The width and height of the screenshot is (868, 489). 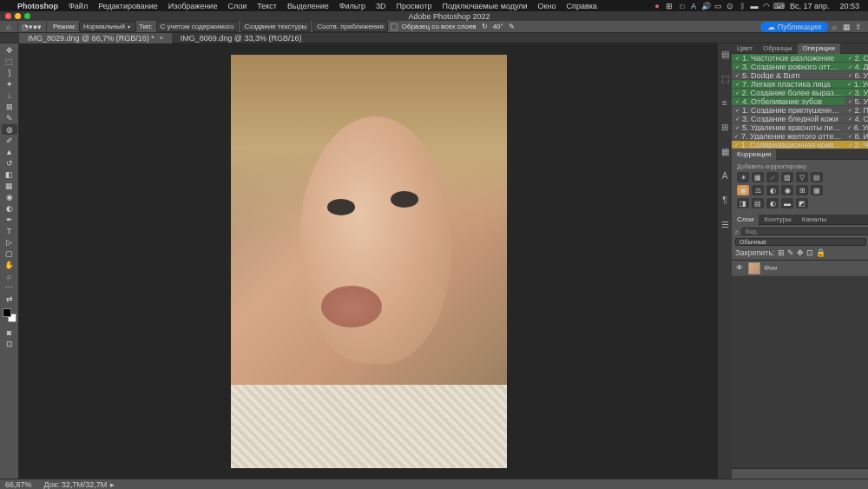 What do you see at coordinates (128, 6) in the screenshot?
I see `menu-edit: Редактирование` at bounding box center [128, 6].